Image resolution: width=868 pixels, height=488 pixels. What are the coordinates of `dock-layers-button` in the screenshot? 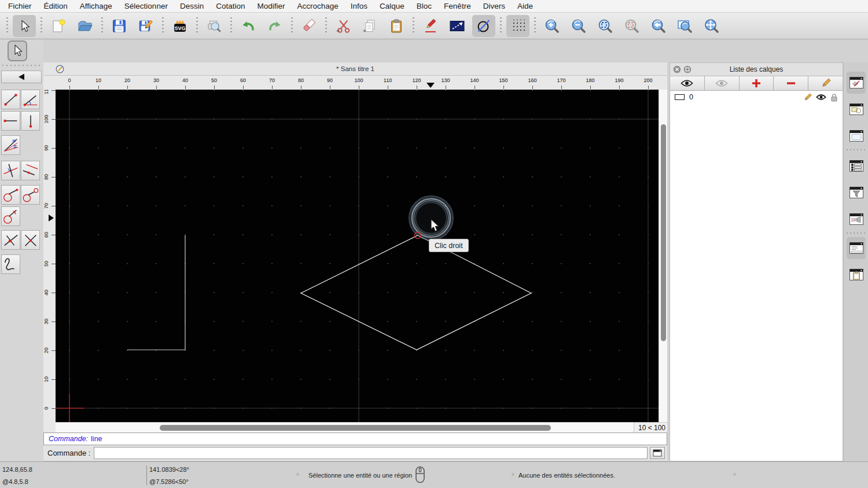 It's located at (856, 83).